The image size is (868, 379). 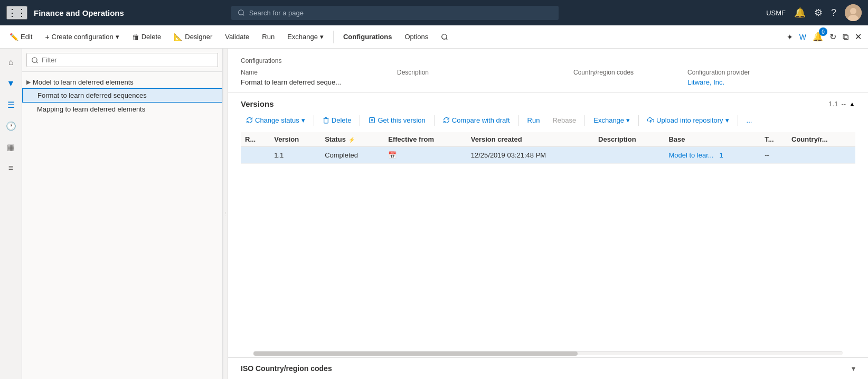 I want to click on cell-t: --, so click(x=774, y=155).